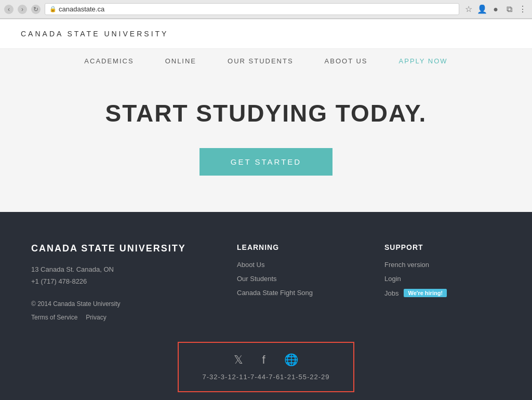 This screenshot has width=532, height=400. Describe the element at coordinates (252, 9) in the screenshot. I see `address-bar: 🔒 canadastate.ca` at that location.